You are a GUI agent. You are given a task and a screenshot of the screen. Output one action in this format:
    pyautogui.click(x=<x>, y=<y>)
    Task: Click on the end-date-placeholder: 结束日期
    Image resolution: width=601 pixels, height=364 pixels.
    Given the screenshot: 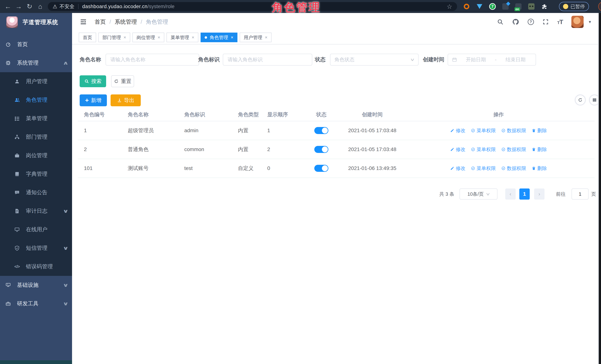 What is the action you would take?
    pyautogui.click(x=516, y=59)
    